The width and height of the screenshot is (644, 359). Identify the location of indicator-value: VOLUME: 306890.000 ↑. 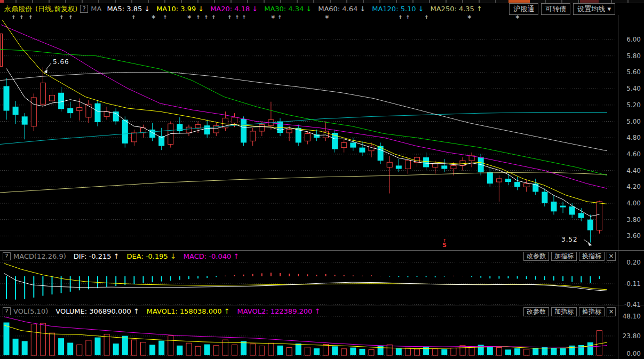
(97, 312).